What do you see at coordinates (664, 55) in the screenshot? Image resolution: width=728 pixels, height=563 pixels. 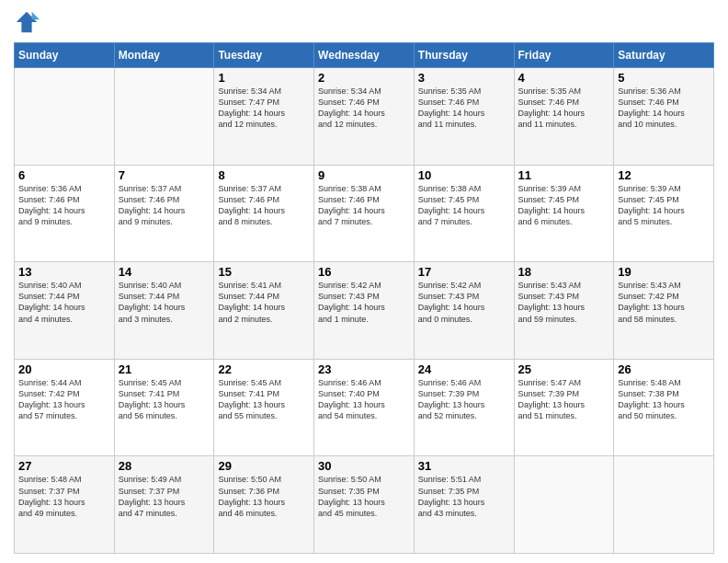 I see `weekday-header-saturday: Saturday` at bounding box center [664, 55].